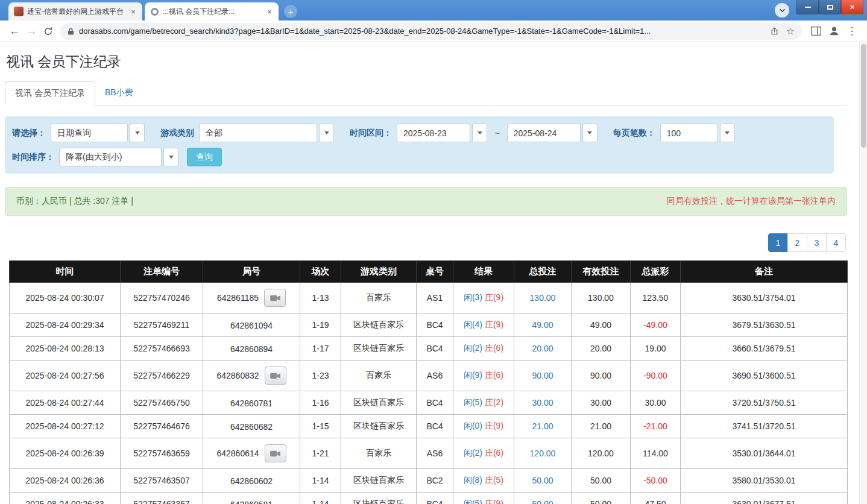  What do you see at coordinates (698, 133) in the screenshot?
I see `per-page-select: 100` at bounding box center [698, 133].